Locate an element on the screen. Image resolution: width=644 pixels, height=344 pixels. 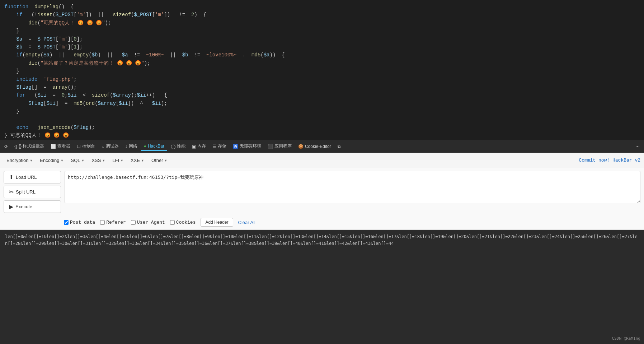
storage-icon: ☰ is located at coordinates (215, 147).